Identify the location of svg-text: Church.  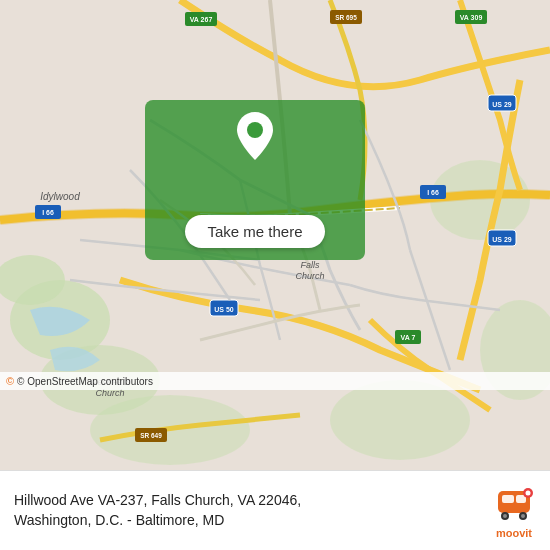
(310, 276).